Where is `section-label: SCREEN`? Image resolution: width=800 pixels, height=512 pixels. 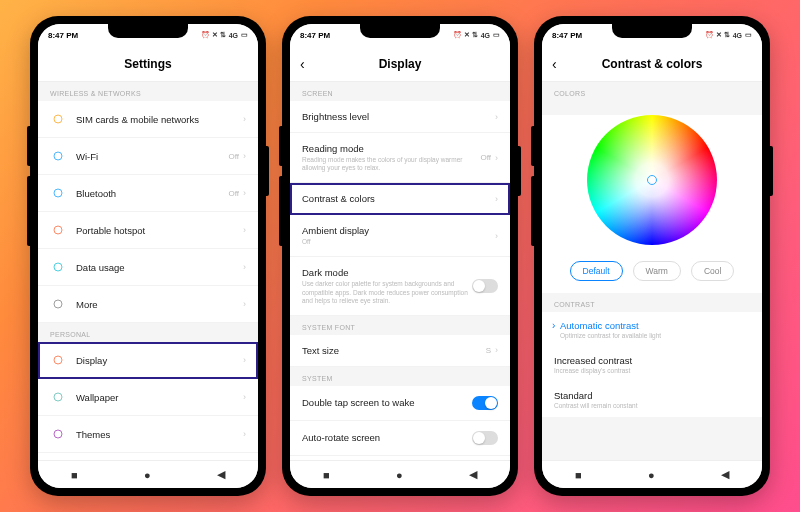
section-label: SCREEN is located at coordinates (400, 92).